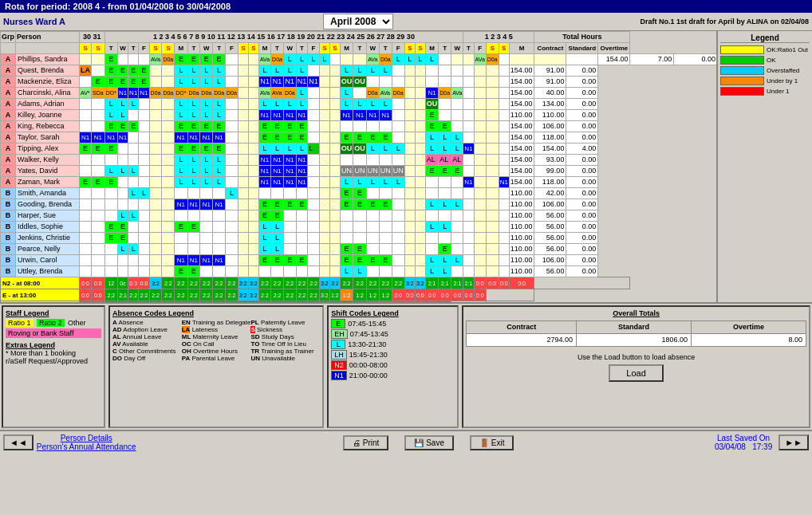 Image resolution: width=812 pixels, height=515 pixels. I want to click on table-row: A Killey, Joanne LL LLLL N1N1N1N1 N1N1N1…, so click(359, 116).